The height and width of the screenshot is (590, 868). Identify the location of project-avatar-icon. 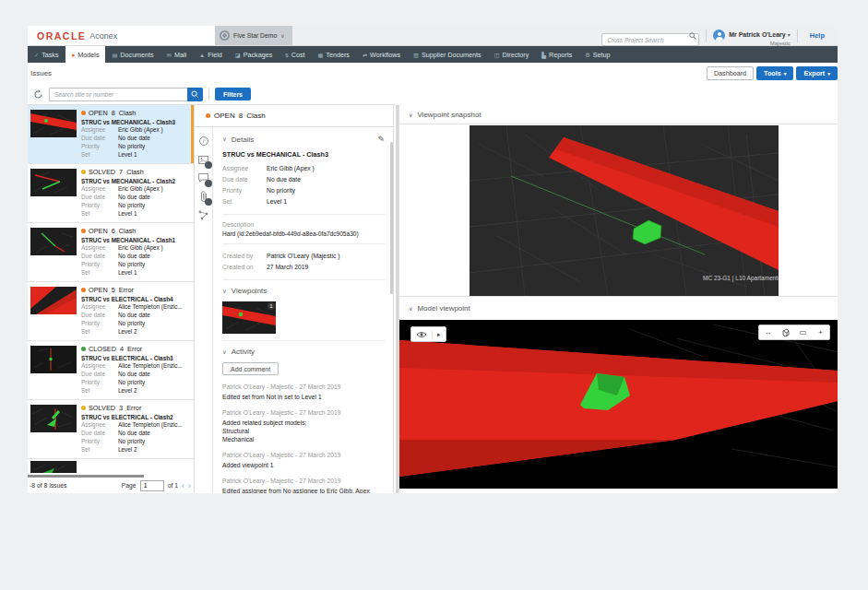
(225, 35).